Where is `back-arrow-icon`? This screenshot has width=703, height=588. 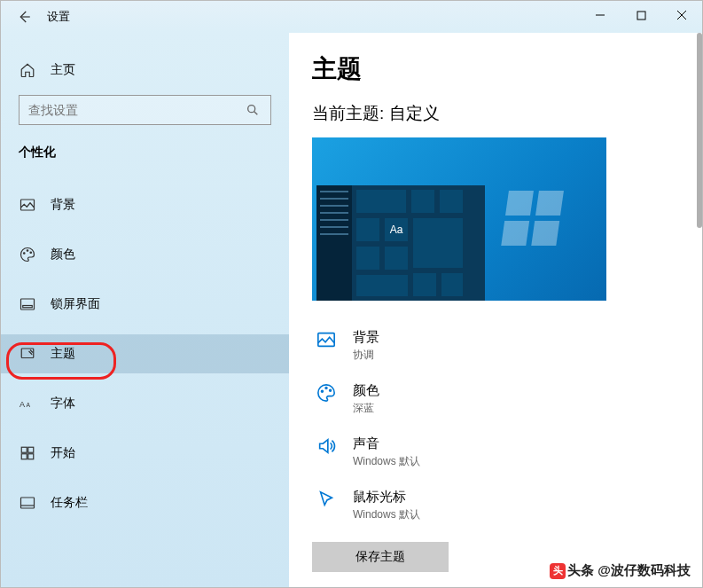
back-arrow-icon is located at coordinates (24, 17).